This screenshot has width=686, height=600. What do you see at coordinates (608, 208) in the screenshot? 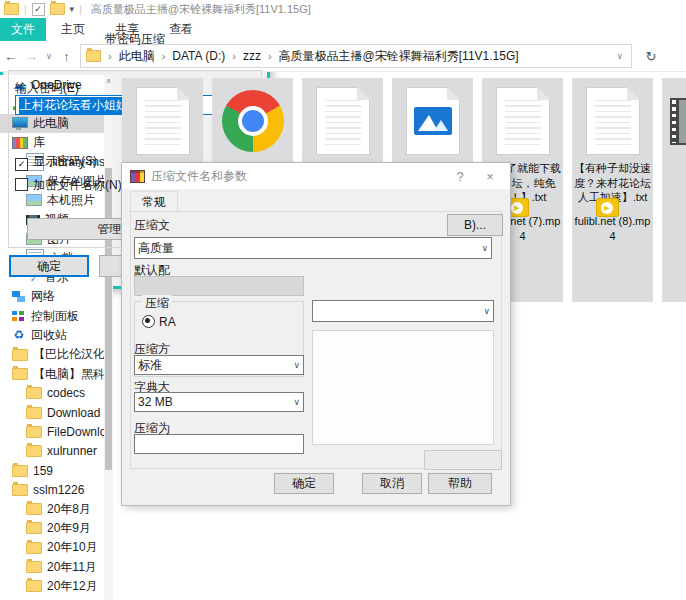
I see `play-badge-icon: ▶` at bounding box center [608, 208].